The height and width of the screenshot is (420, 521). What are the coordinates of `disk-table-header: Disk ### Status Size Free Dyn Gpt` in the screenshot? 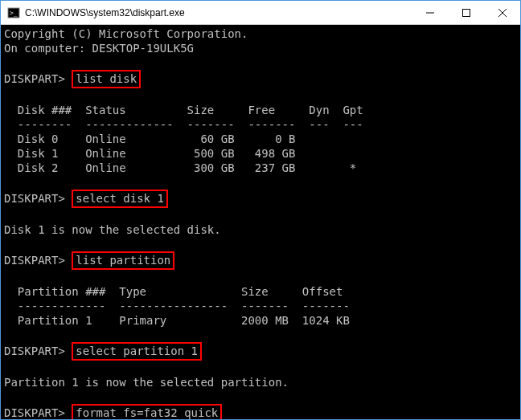 It's located at (183, 110).